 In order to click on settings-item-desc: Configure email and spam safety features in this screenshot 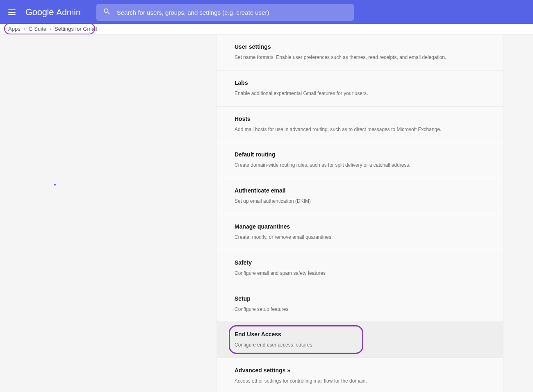, I will do `click(360, 274)`.